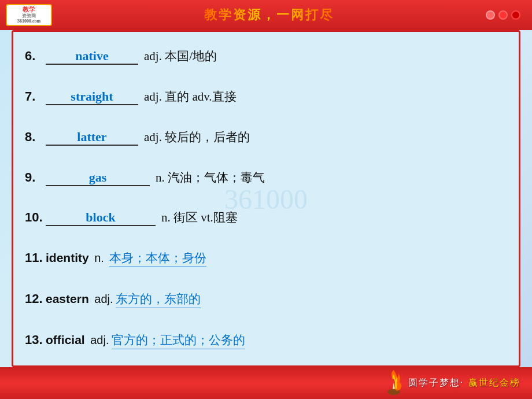 The image size is (532, 399). I want to click on pos-label-13: adj., so click(98, 340).